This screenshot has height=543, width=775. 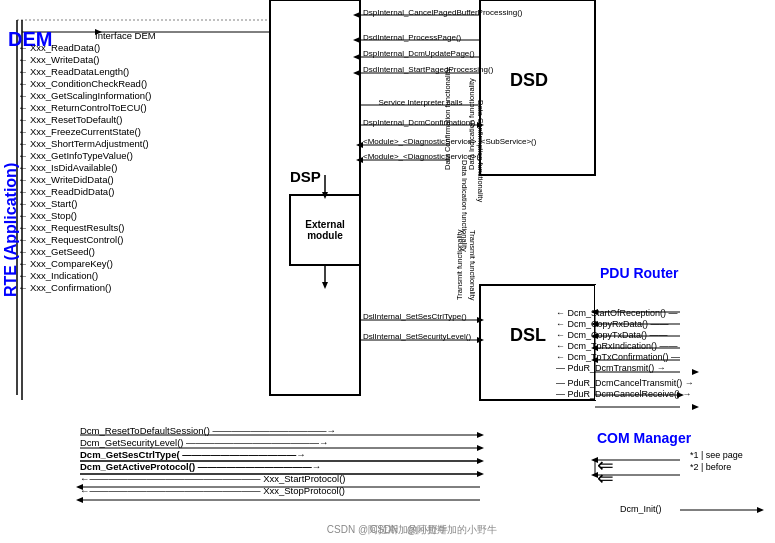 I want to click on pdu-cancel-transmit: — PduR_DcmCancelTransmit() →, so click(x=625, y=383).